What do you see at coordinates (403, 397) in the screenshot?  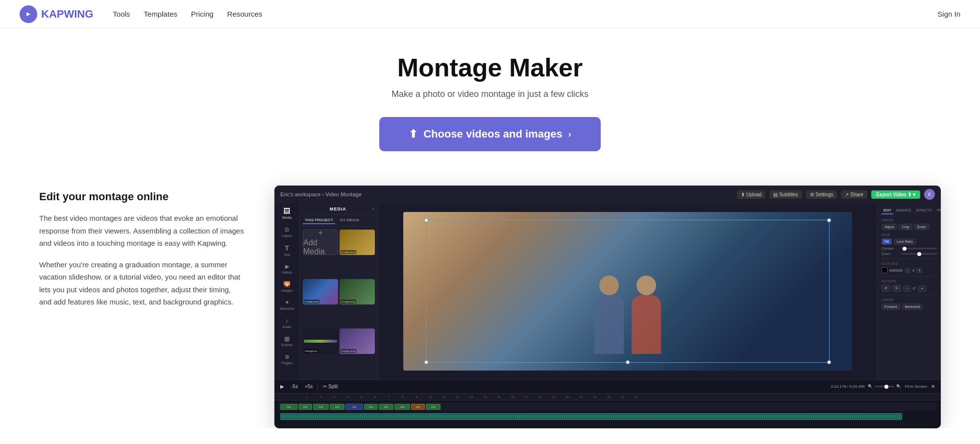 I see `ruler-mark-8: 8` at bounding box center [403, 397].